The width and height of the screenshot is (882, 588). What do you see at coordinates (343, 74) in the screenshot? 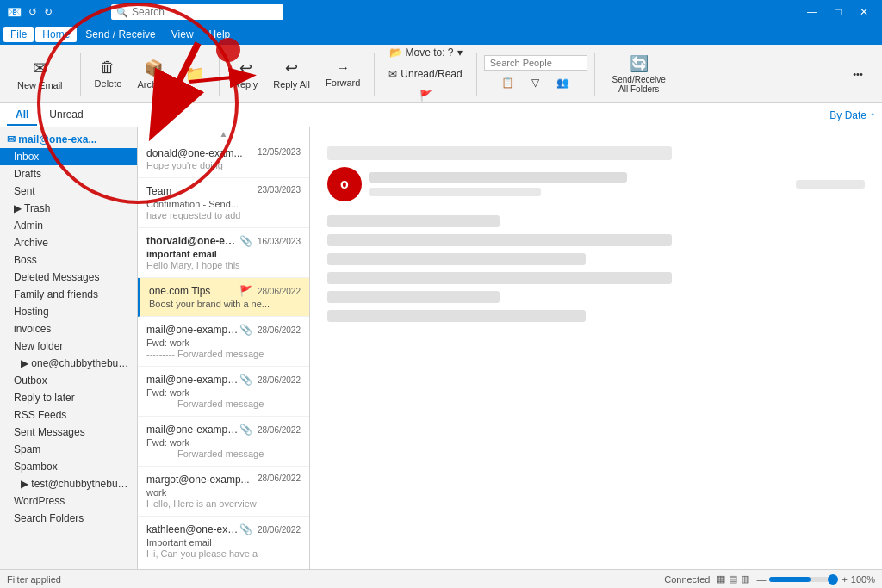
I see `forward-button: → Forward` at bounding box center [343, 74].